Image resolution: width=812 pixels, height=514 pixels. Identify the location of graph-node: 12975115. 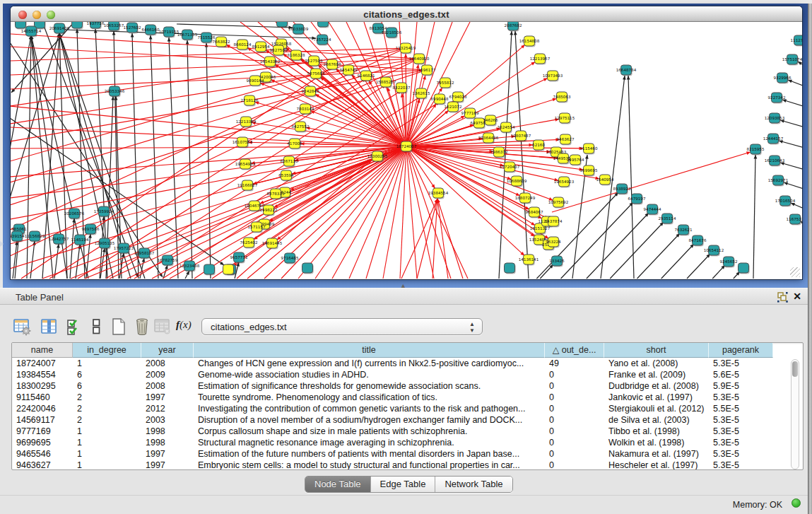
(565, 119).